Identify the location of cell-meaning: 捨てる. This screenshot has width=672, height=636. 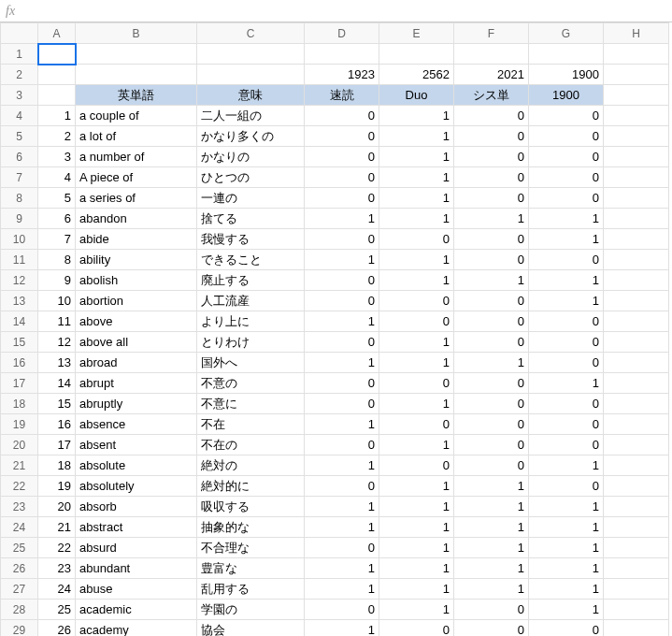
(250, 219).